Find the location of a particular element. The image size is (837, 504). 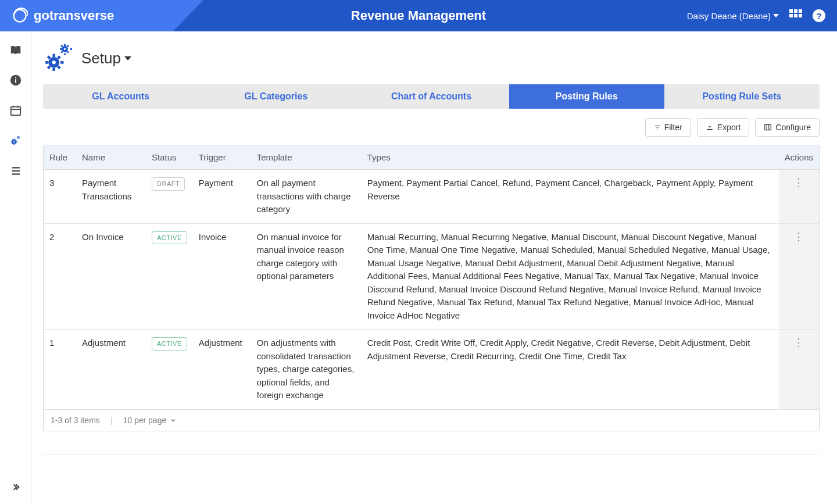

export-label: Export is located at coordinates (729, 127).